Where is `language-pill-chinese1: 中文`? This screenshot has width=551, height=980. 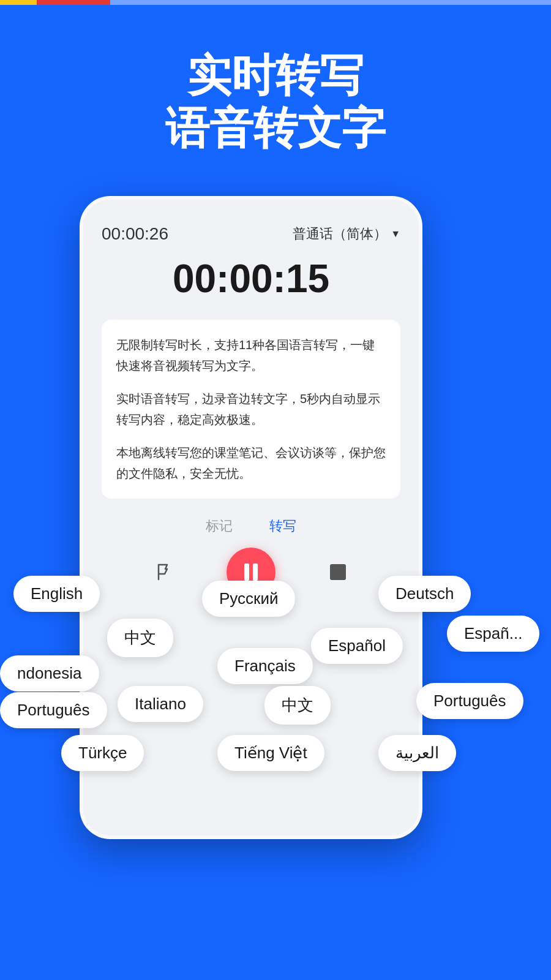 language-pill-chinese1: 中文 is located at coordinates (140, 638).